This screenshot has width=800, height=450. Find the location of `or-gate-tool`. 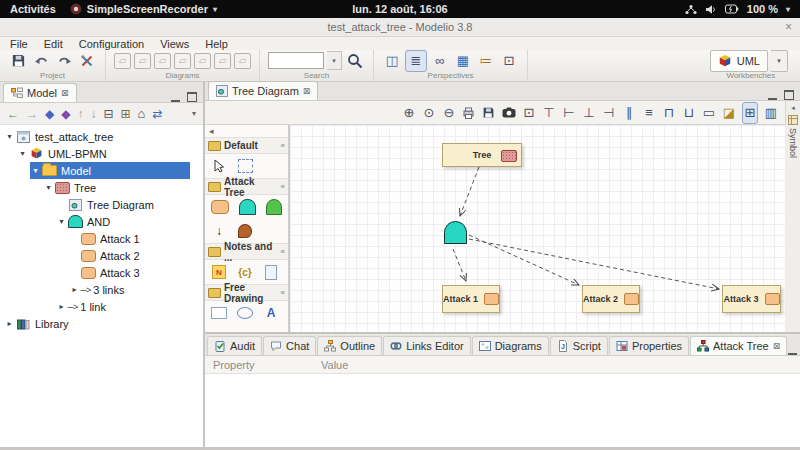

or-gate-tool is located at coordinates (274, 207).